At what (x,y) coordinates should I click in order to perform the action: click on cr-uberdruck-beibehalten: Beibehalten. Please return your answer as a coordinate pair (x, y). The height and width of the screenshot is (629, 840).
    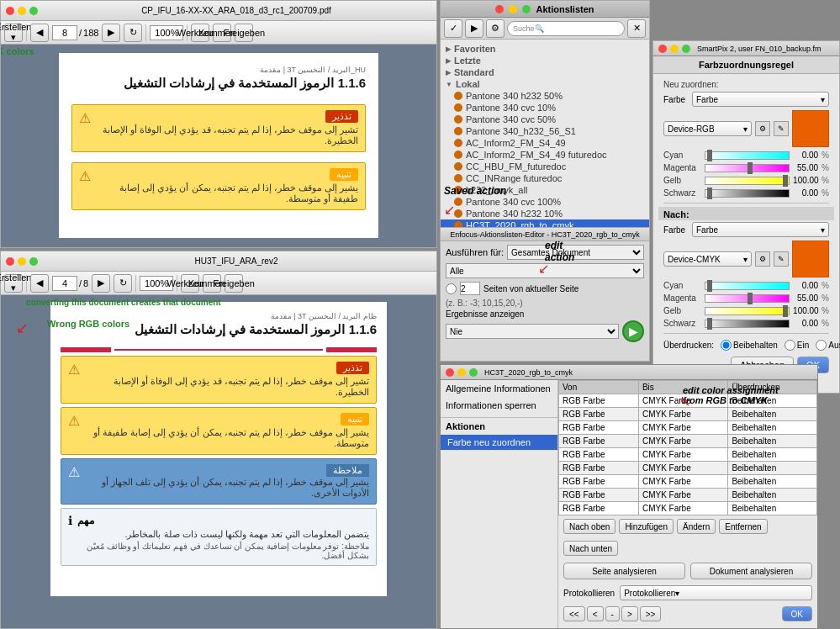
    Looking at the image, I should click on (749, 345).